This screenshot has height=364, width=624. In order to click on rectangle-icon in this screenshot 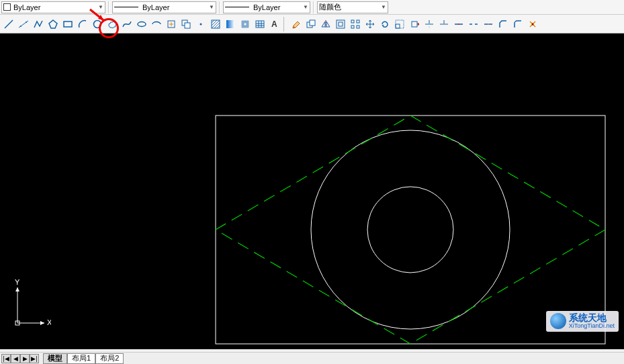, I will do `click(68, 24)`.